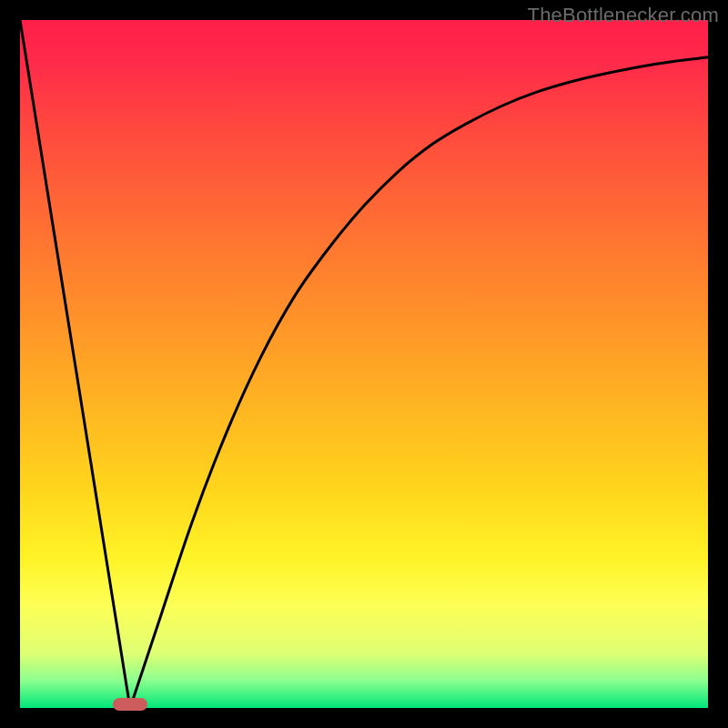  I want to click on optimum-marker, so click(130, 704).